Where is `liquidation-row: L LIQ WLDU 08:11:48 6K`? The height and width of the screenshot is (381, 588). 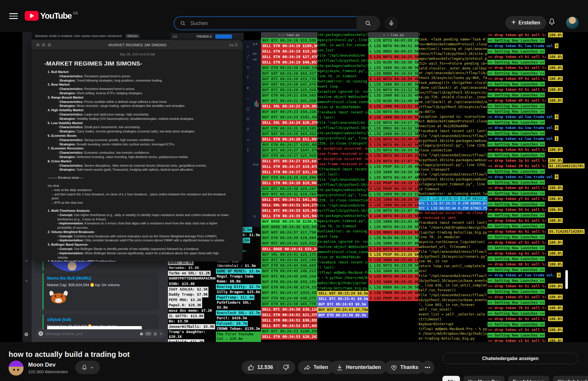 liquidation-row: L LIQ WLDU 08:11:48 6K is located at coordinates (393, 101).